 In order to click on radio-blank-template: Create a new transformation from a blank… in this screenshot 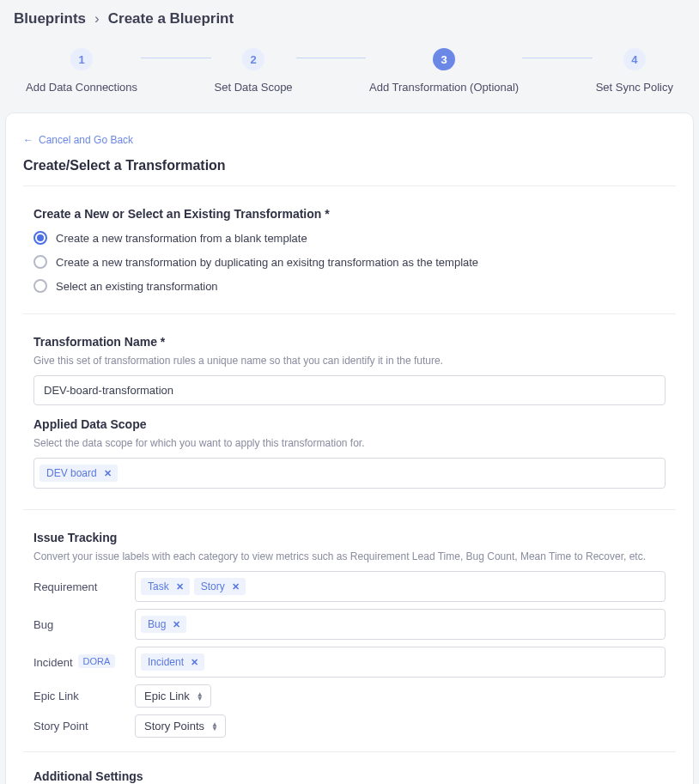, I will do `click(350, 238)`.